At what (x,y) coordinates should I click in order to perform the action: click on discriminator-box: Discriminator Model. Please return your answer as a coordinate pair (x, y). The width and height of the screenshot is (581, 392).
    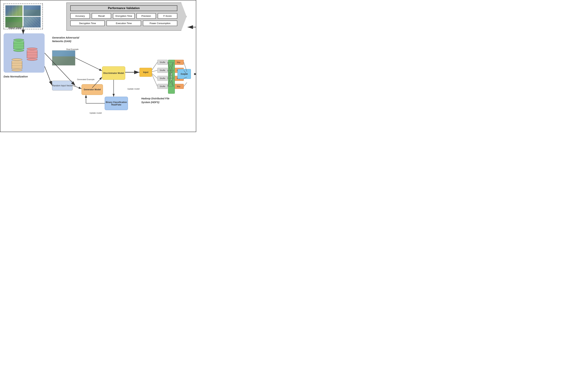
    Looking at the image, I should click on (113, 73).